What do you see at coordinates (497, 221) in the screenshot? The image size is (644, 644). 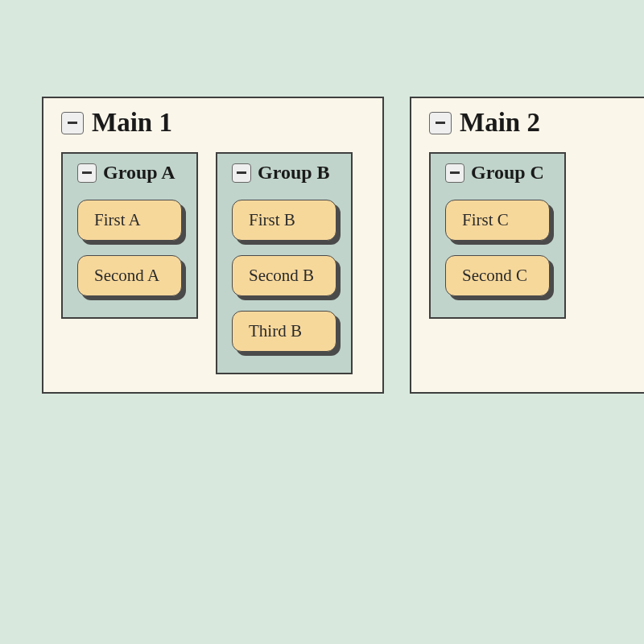 I see `item-first-c: First C` at bounding box center [497, 221].